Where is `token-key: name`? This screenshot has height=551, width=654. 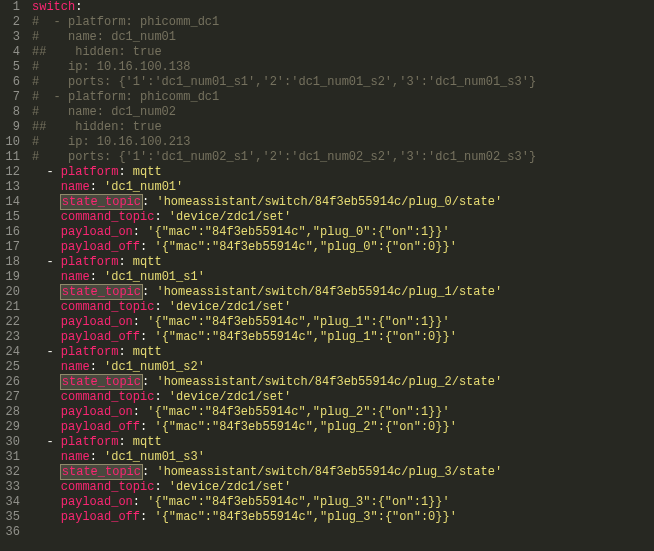 token-key: name is located at coordinates (76, 367).